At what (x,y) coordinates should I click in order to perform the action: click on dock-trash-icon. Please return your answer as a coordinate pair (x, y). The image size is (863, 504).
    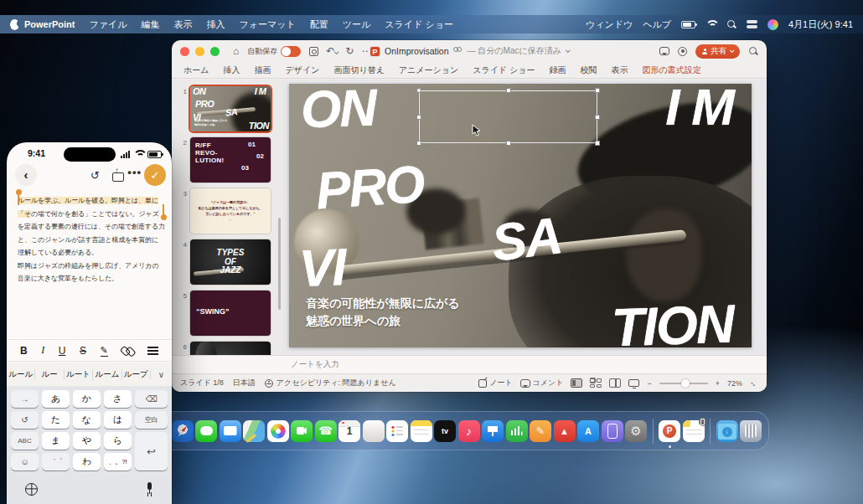
    Looking at the image, I should click on (751, 431).